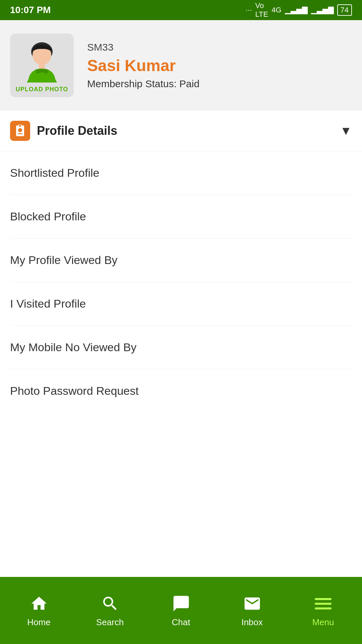 This screenshot has width=362, height=644. What do you see at coordinates (39, 610) in the screenshot?
I see `nav-item-home: Home` at bounding box center [39, 610].